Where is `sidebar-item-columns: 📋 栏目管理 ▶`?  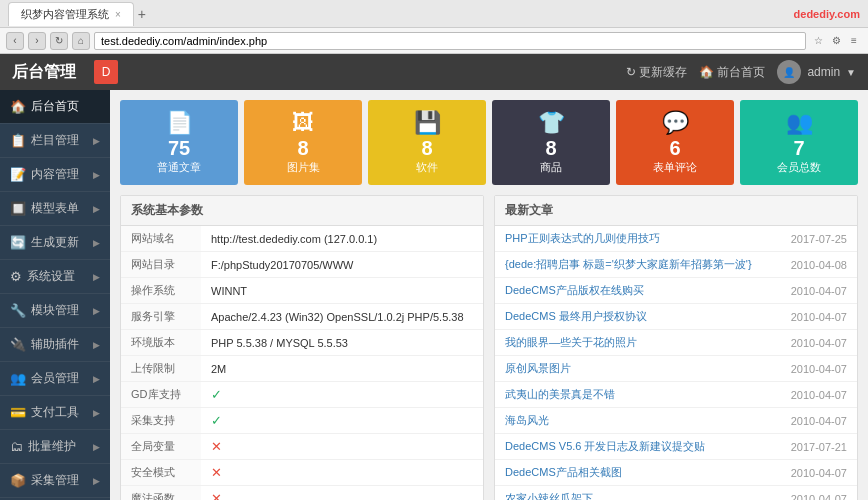
sidebar-item-columns: 📋 栏目管理 ▶ is located at coordinates (55, 141).